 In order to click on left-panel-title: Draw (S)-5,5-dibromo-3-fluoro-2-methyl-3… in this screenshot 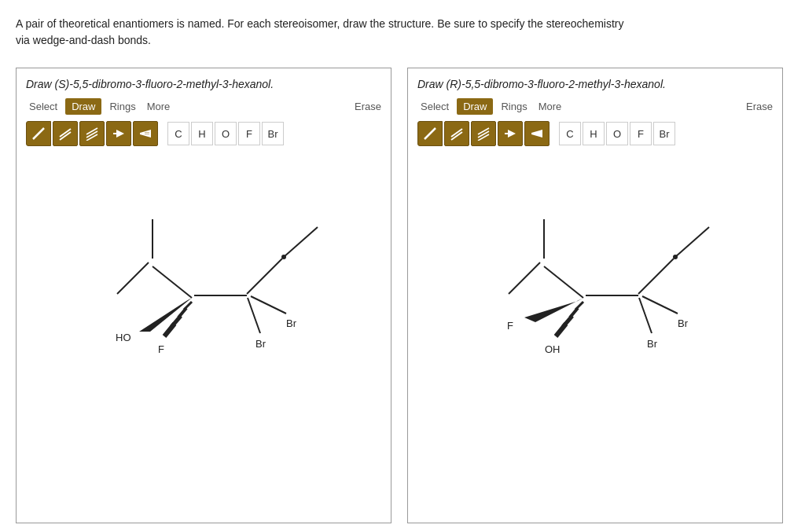, I will do `click(204, 84)`.